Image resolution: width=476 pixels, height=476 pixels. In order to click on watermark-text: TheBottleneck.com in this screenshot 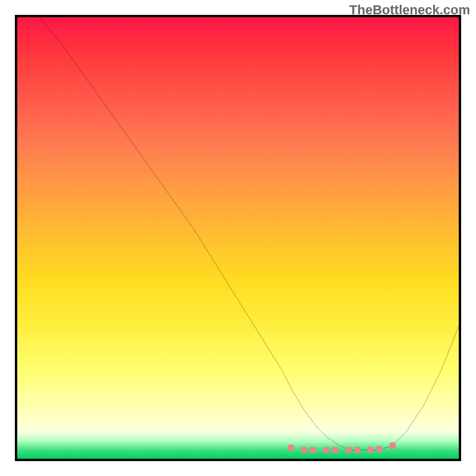, I will do `click(409, 10)`.